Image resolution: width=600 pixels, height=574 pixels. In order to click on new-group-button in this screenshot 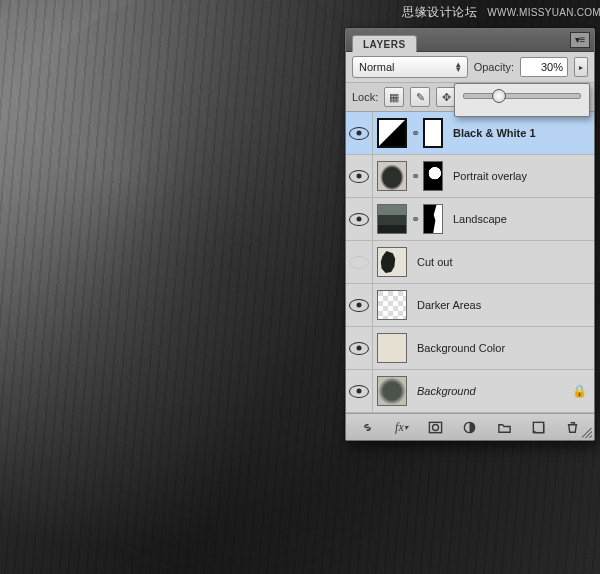, I will do `click(504, 427)`.